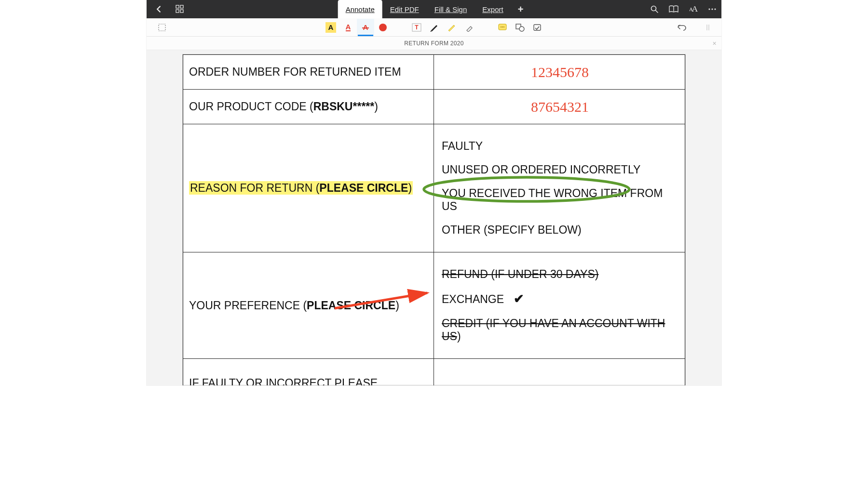 This screenshot has height=488, width=868. What do you see at coordinates (417, 27) in the screenshot?
I see `text-box-tool: T` at bounding box center [417, 27].